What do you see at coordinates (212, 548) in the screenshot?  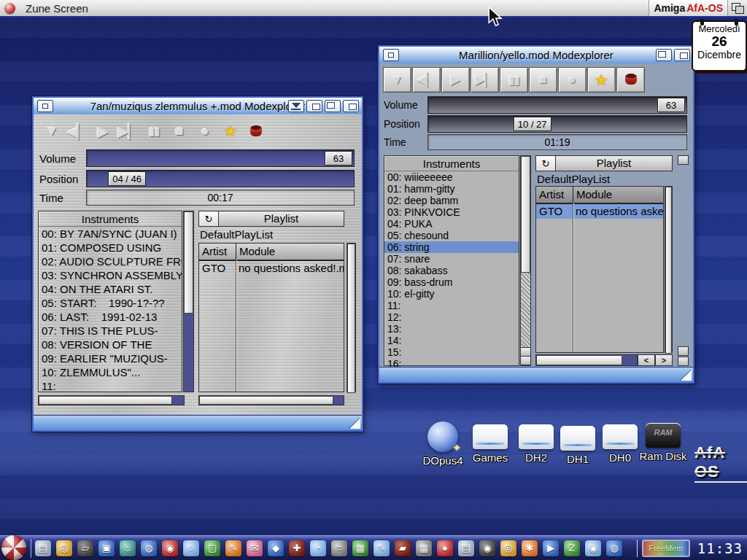 I see `monitor-icon: ▢` at bounding box center [212, 548].